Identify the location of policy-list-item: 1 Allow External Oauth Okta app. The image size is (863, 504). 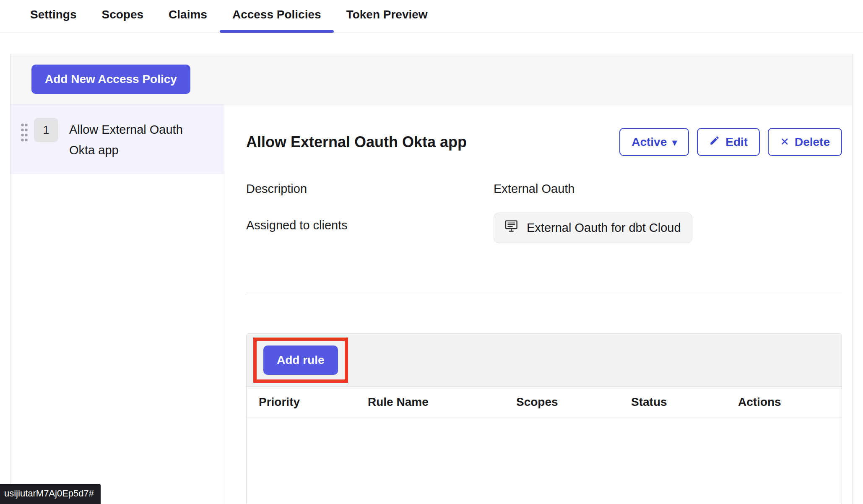
(117, 139).